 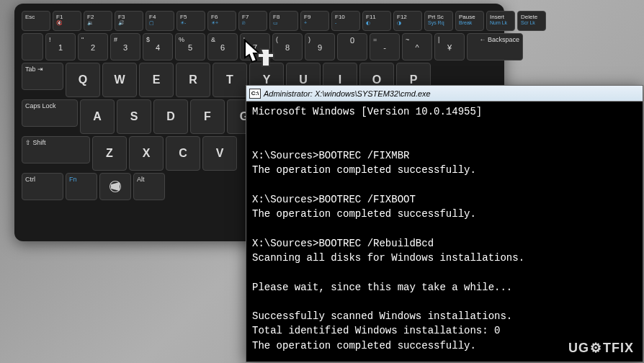 What do you see at coordinates (255, 47) in the screenshot?
I see `key-7: '7` at bounding box center [255, 47].